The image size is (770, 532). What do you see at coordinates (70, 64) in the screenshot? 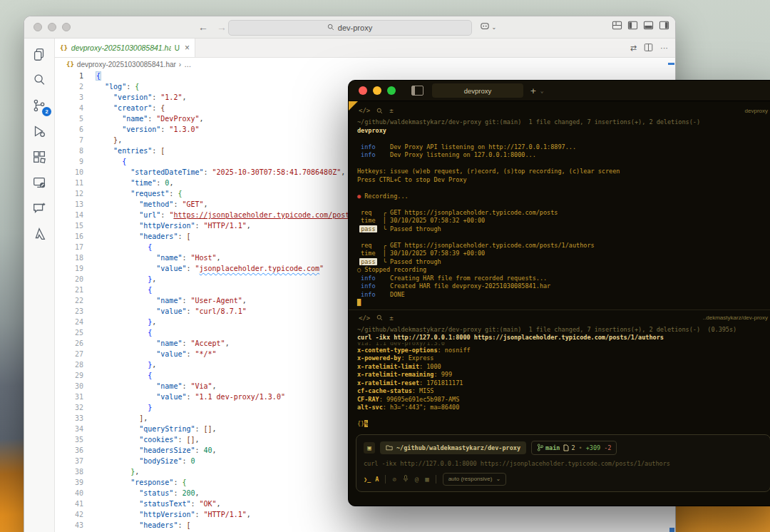
I see `json-file-icon: {}` at bounding box center [70, 64].